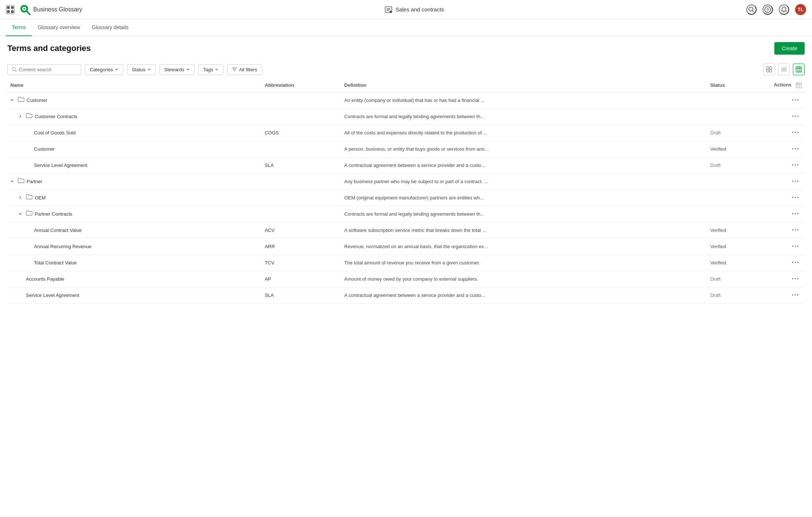 This screenshot has height=517, width=812. What do you see at coordinates (59, 28) in the screenshot?
I see `tab-glossary-overview: Glossary overview` at bounding box center [59, 28].